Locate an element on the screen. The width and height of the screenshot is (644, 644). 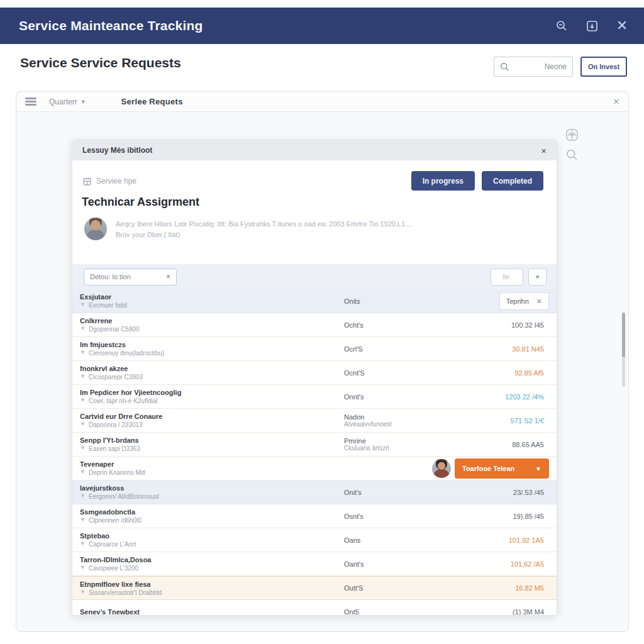
row-value: 23/.53 /45 is located at coordinates (498, 492).